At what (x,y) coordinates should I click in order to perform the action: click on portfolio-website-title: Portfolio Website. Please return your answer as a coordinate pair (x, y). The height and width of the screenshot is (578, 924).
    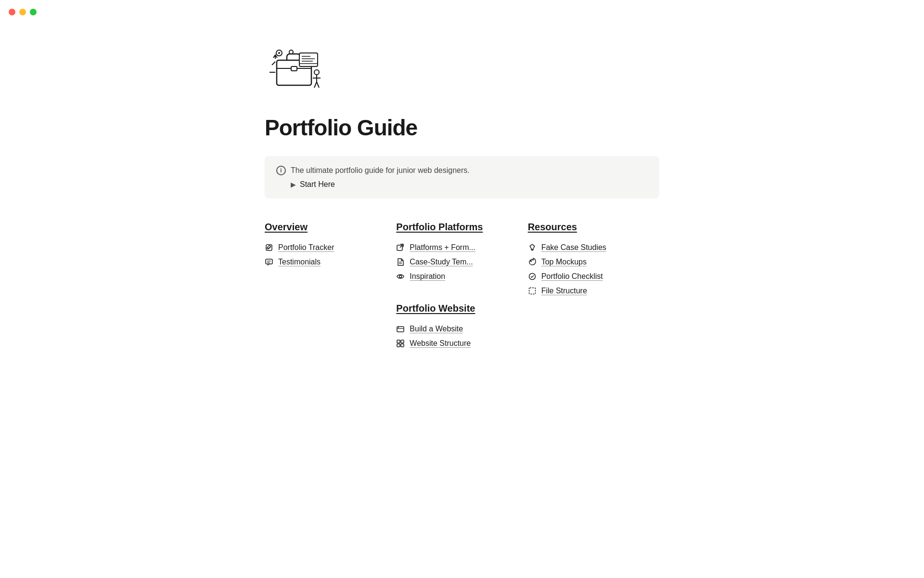
    Looking at the image, I should click on (452, 308).